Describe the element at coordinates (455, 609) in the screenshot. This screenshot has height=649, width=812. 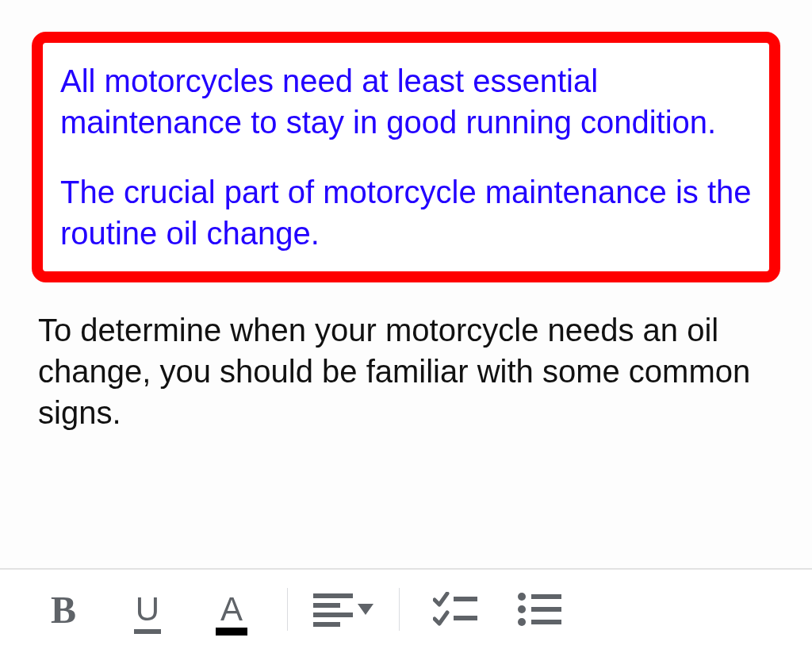
I see `checklist-icon` at that location.